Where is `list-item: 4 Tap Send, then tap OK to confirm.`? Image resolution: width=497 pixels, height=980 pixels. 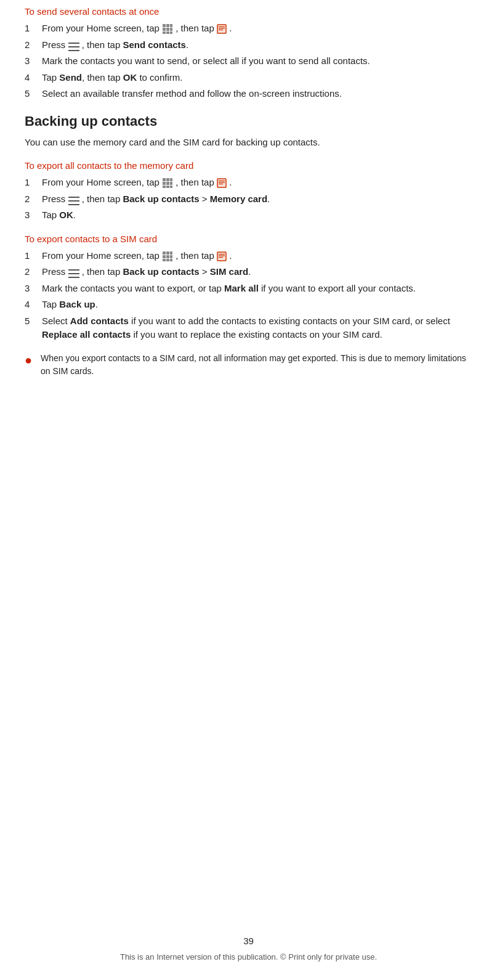
list-item: 4 Tap Send, then tap OK to confirm. is located at coordinates (249, 78).